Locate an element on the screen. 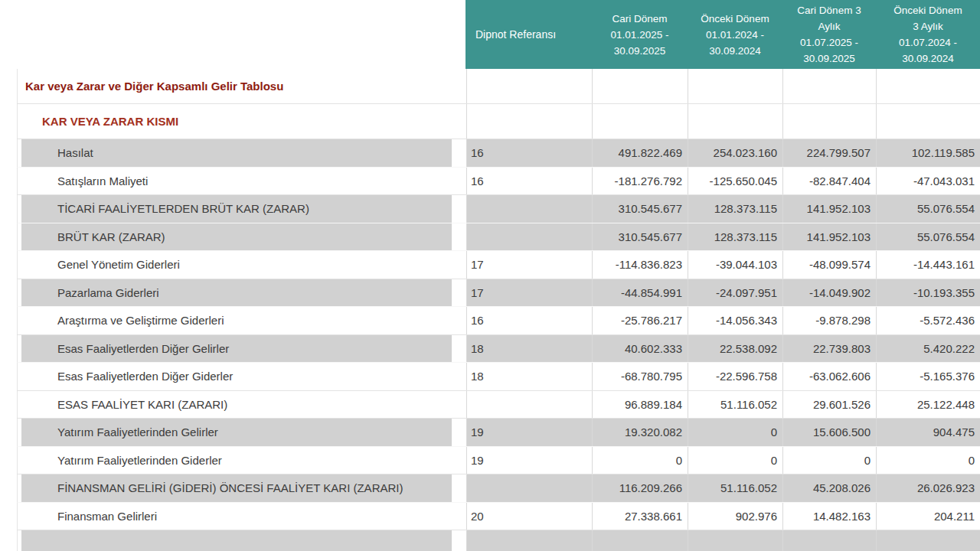  row-value: 22.739.803 is located at coordinates (829, 349).